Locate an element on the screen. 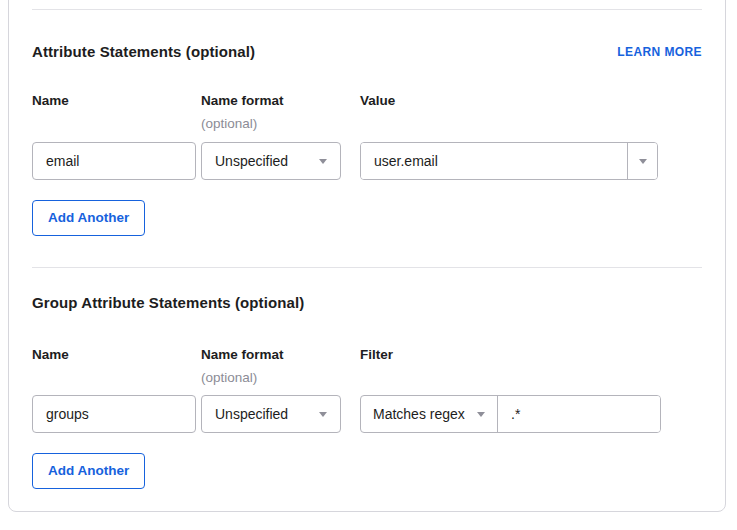  learn-more-link: LEARN MORE is located at coordinates (660, 52).